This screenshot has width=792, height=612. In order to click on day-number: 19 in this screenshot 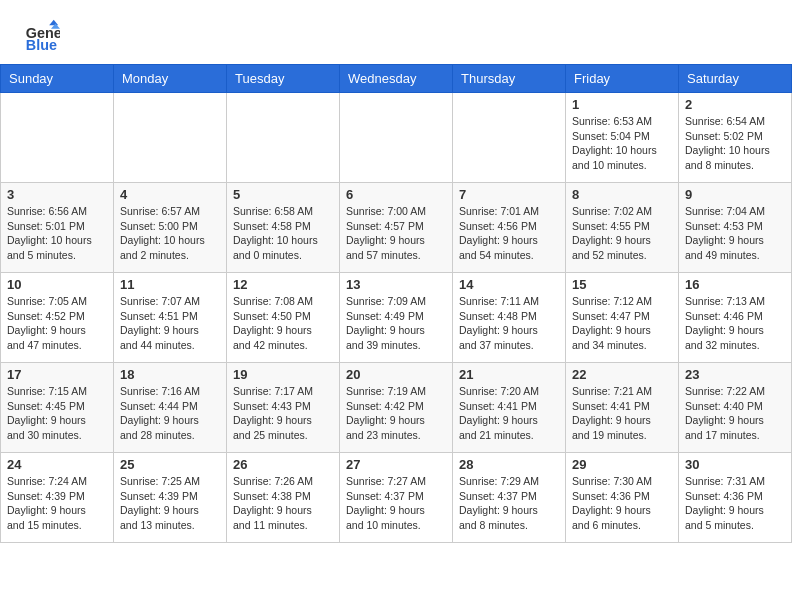, I will do `click(283, 374)`.